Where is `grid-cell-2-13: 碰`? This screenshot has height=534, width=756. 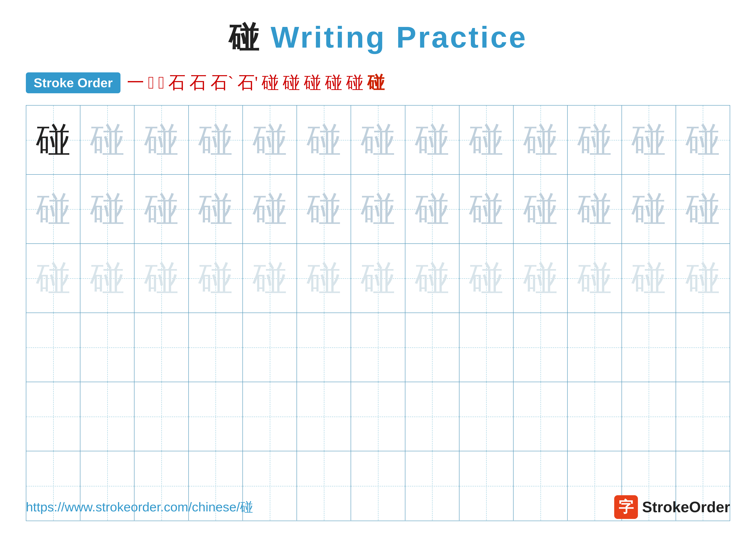 grid-cell-2-13: 碰 is located at coordinates (703, 209).